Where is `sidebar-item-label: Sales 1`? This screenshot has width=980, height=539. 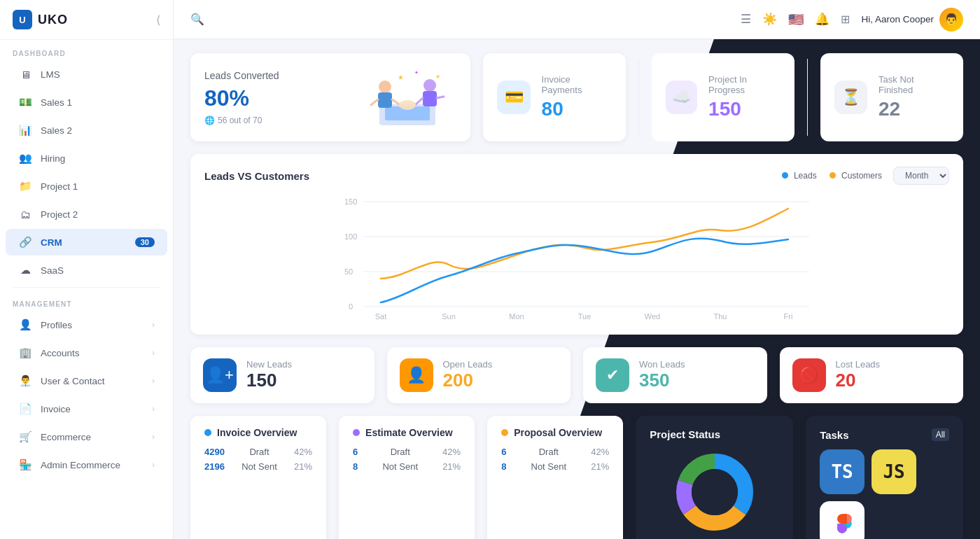 sidebar-item-label: Sales 1 is located at coordinates (56, 102).